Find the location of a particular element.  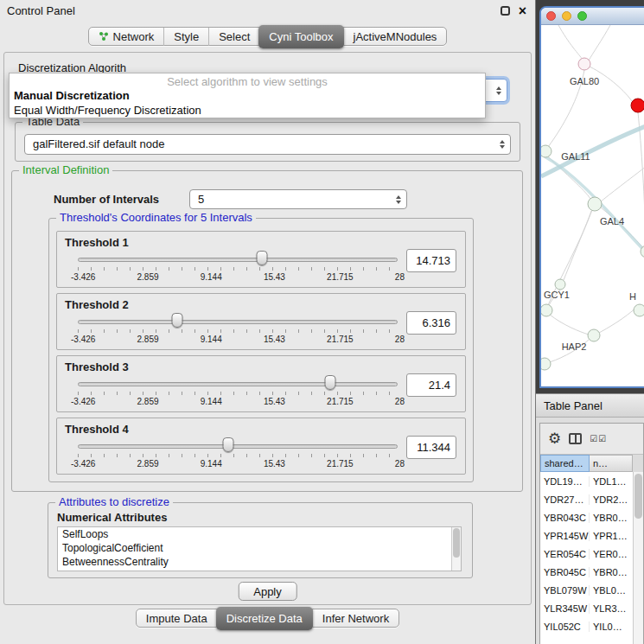

gear-icon: ⚙ is located at coordinates (555, 439).